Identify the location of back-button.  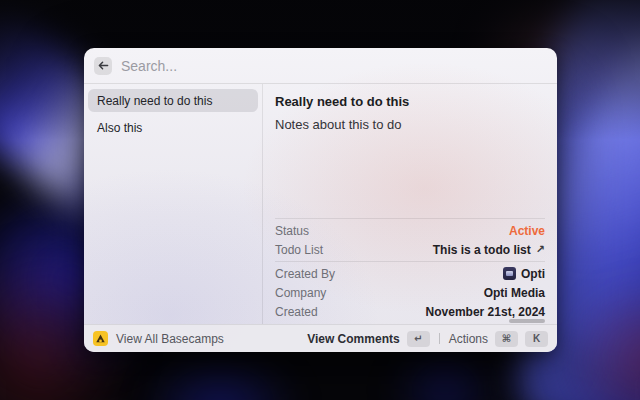
(103, 66).